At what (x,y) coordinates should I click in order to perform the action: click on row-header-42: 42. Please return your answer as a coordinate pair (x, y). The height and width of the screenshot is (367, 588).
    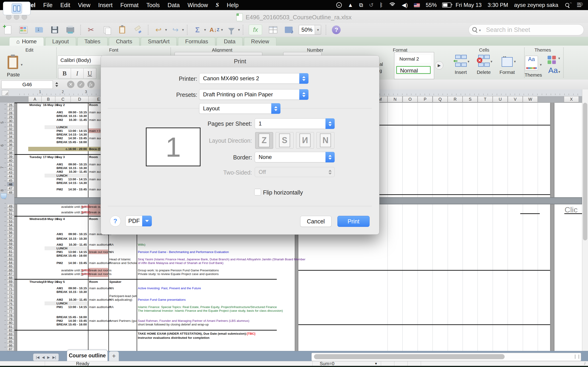
    Looking at the image, I should click on (11, 168).